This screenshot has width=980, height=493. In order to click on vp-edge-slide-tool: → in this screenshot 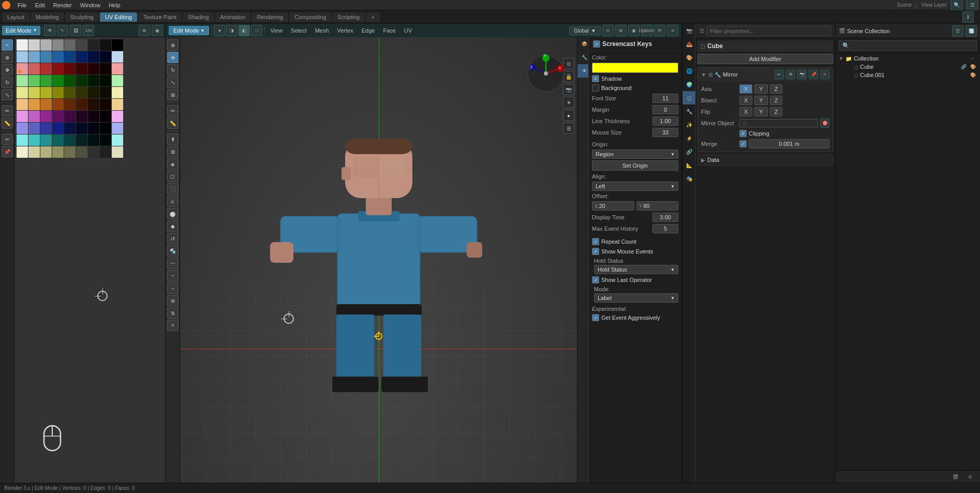, I will do `click(173, 288)`.